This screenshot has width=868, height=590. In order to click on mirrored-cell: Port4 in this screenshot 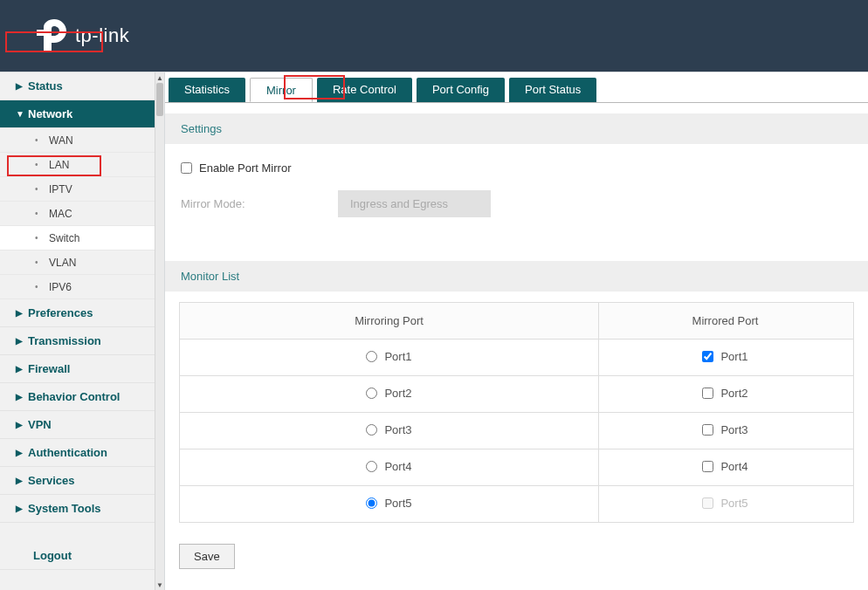, I will do `click(727, 468)`.